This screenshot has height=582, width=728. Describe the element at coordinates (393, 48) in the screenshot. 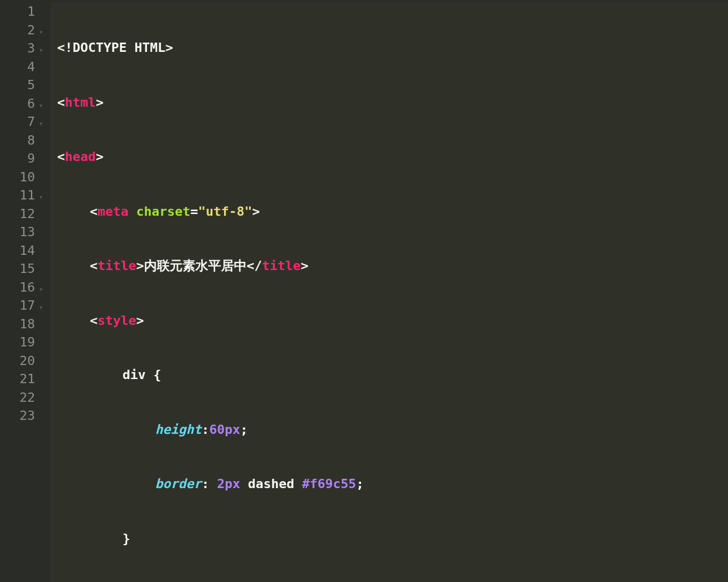

I see `code-line: <!DOCTYPE HTML>` at that location.